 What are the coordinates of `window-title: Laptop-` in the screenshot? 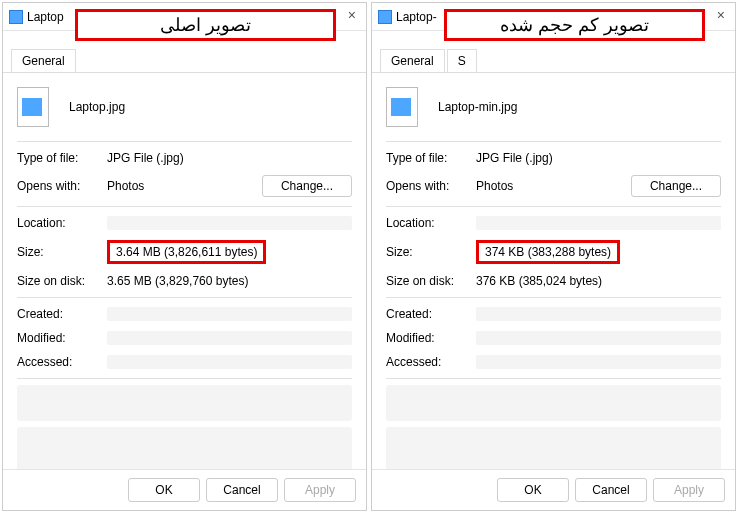 It's located at (416, 17).